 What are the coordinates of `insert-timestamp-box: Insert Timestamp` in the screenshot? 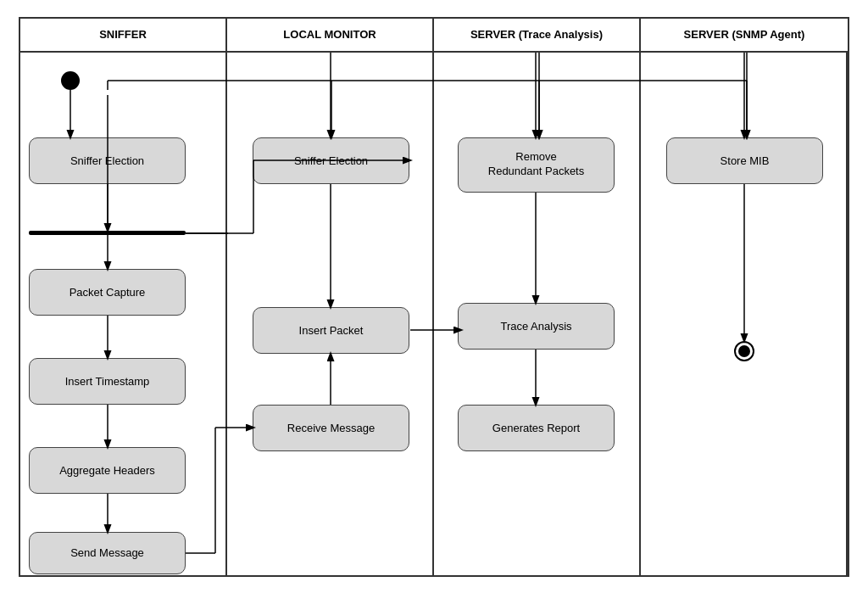 It's located at (107, 382).